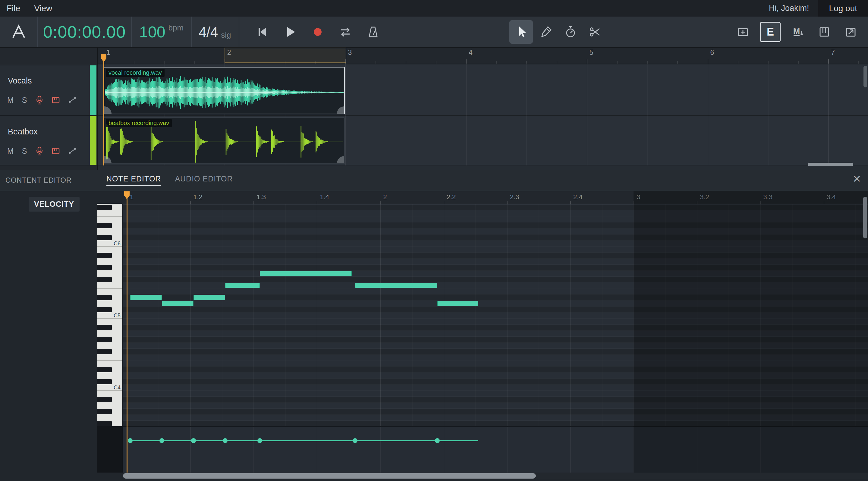  I want to click on beat-label: 3.2, so click(705, 197).